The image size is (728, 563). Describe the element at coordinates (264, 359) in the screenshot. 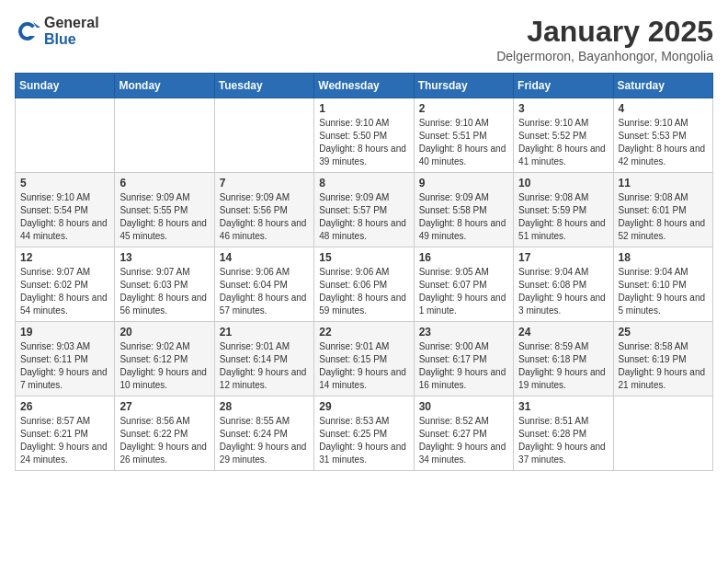

I see `calendar-cell: 21Sunrise: 9:01 AM Sunset: 6:14 PM Dayli…` at that location.